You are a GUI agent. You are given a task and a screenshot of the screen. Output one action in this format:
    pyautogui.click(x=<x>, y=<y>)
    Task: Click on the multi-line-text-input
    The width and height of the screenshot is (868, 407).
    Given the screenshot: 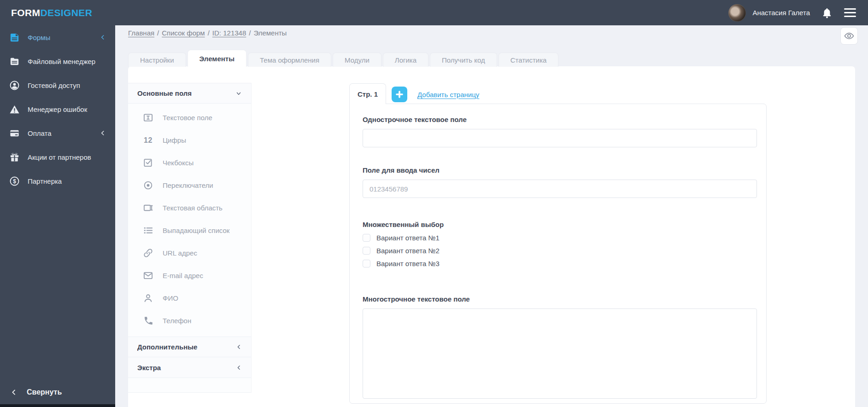 What is the action you would take?
    pyautogui.click(x=560, y=354)
    